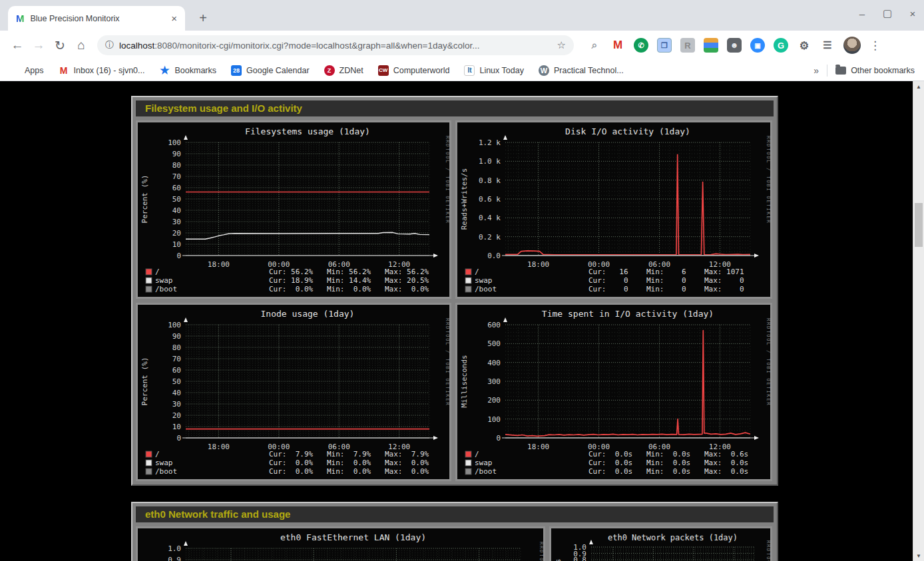  What do you see at coordinates (664, 45) in the screenshot?
I see `copy-extension-icon: ❐` at bounding box center [664, 45].